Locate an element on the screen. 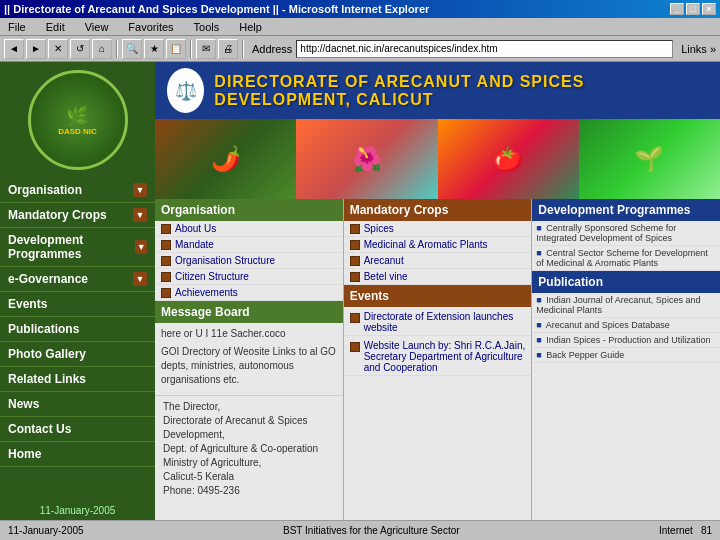 Image resolution: width=720 pixels, height=540 pixels. menu-help: Help is located at coordinates (250, 27).